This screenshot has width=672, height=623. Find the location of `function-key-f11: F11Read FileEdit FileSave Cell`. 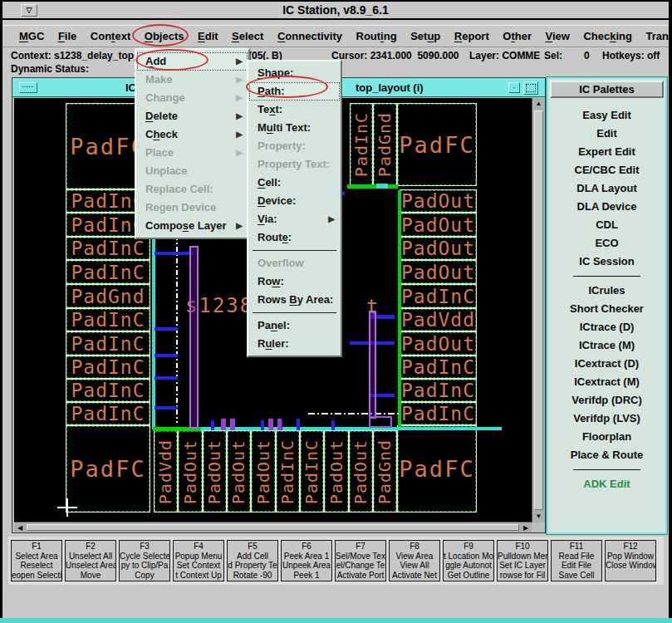

function-key-f11: F11Read FileEdit FileSave Cell is located at coordinates (576, 561).